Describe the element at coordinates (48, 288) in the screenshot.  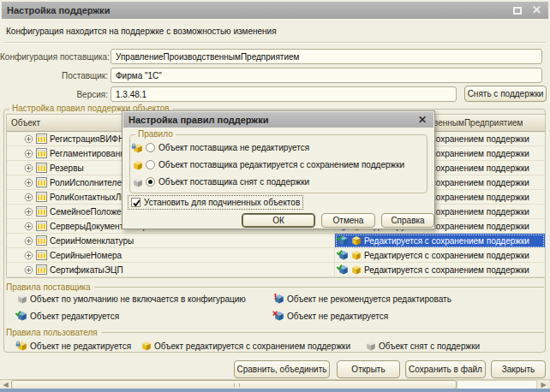
I see `supplier-rules-title: Правила поставщика` at that location.